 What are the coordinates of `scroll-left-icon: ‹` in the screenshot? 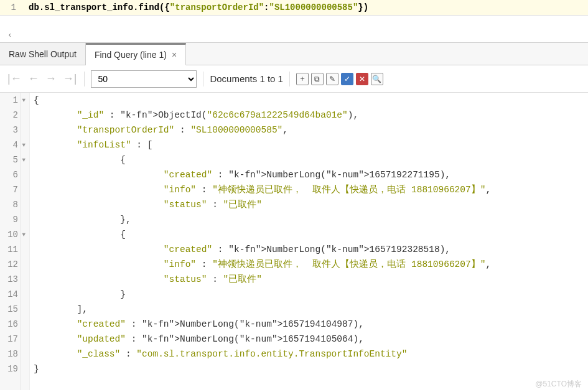 It's located at (10, 35).